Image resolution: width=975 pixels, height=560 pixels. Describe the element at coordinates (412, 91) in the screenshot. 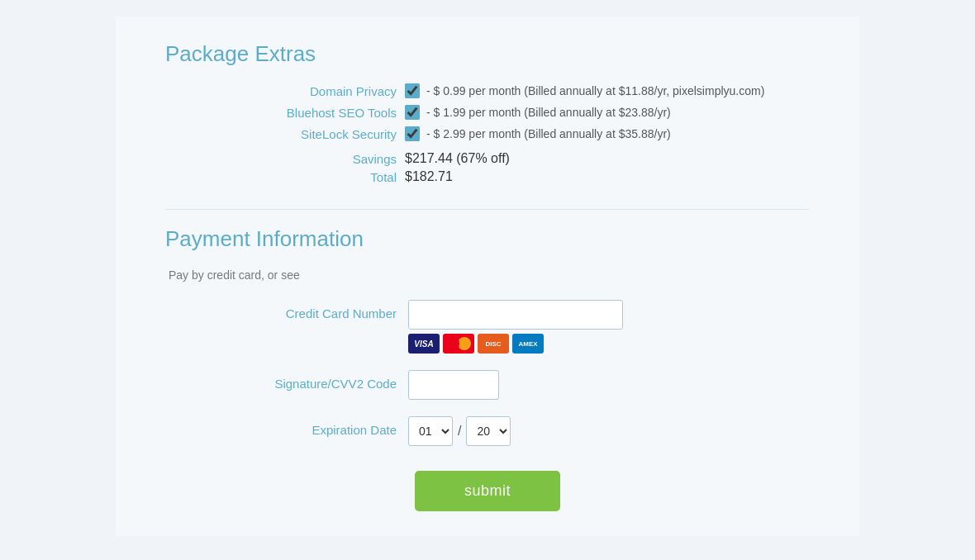

I see `domain-privacy-checkbox` at that location.